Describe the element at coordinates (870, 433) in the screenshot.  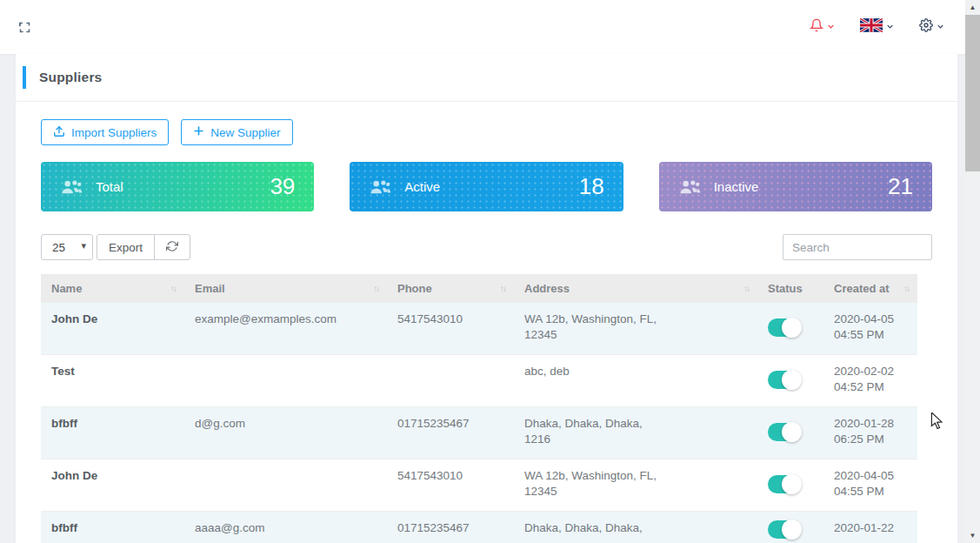
I see `supplier-created-at: 2020-01-2806:25 PM` at that location.